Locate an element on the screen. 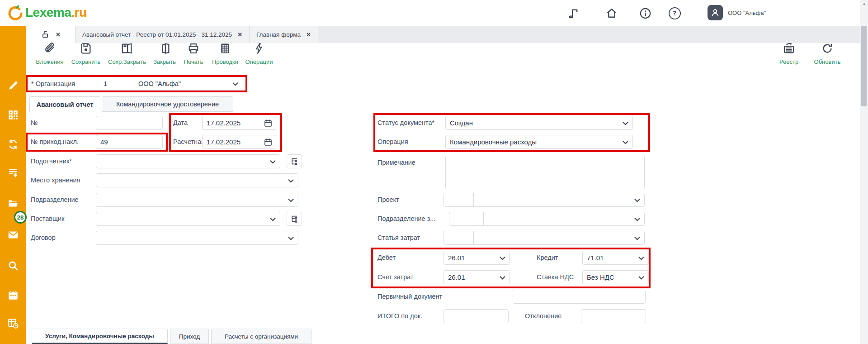 Image resolution: width=868 pixels, height=344 pixels. total-input is located at coordinates (476, 316).